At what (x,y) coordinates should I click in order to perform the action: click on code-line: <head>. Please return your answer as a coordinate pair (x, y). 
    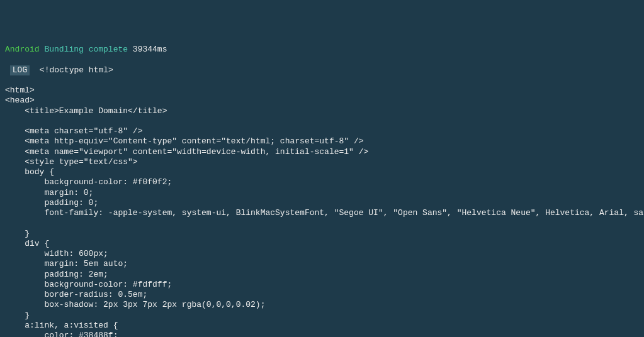
    Looking at the image, I should click on (322, 101).